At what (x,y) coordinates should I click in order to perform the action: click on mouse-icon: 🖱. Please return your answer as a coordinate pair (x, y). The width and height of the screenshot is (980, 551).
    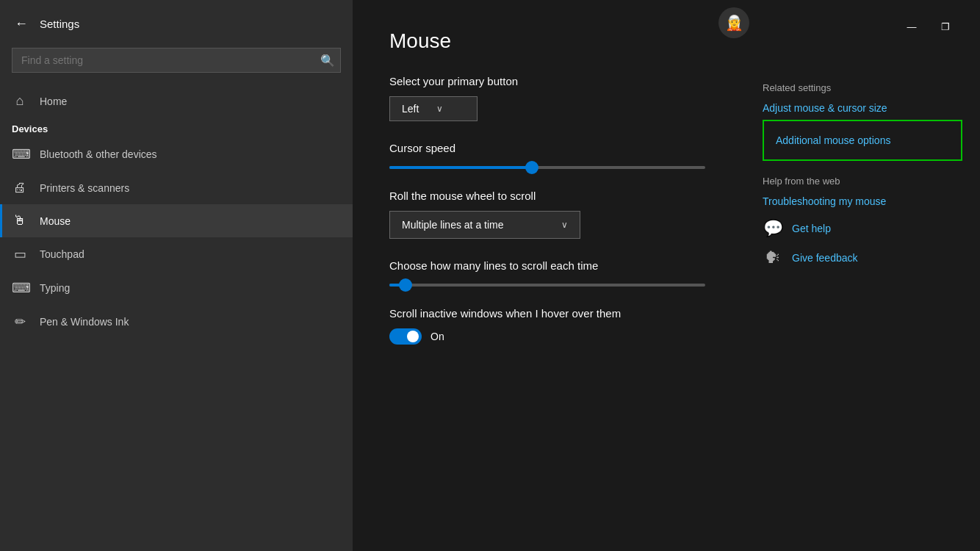
    Looking at the image, I should click on (20, 220).